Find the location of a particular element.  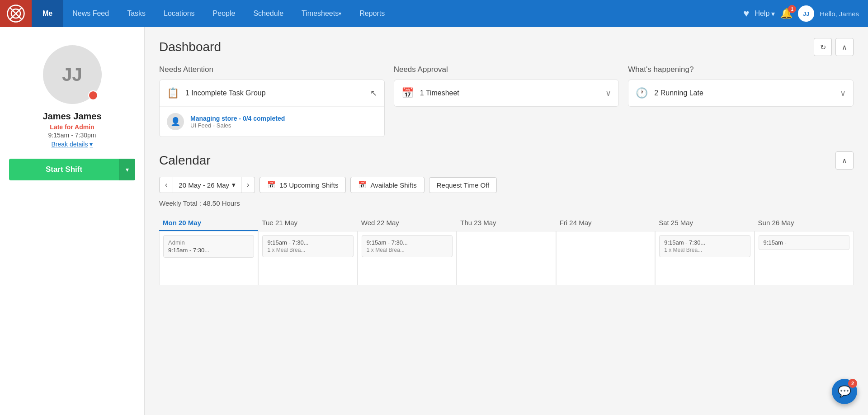

day-header-sat: Sat 25 May is located at coordinates (704, 222).